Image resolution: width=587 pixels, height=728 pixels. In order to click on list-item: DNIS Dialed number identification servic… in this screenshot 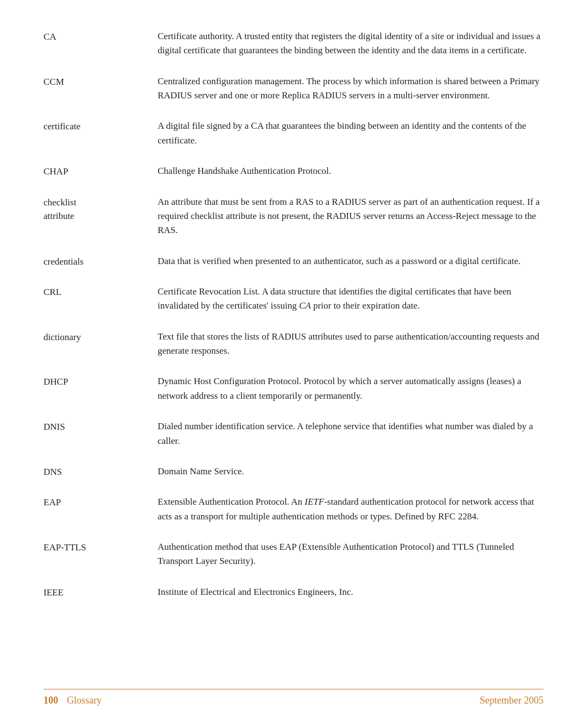, I will do `click(294, 434)`.